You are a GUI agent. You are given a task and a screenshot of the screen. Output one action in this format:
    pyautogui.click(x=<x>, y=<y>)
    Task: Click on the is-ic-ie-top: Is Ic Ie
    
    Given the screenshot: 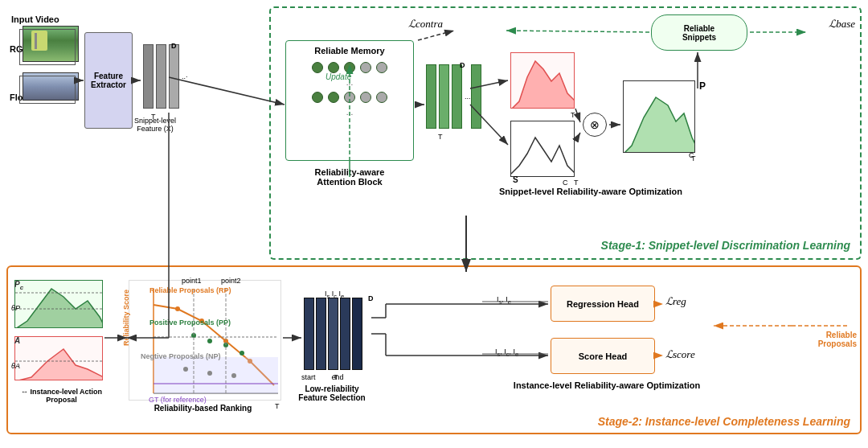 What is the action you would take?
    pyautogui.click(x=334, y=294)
    